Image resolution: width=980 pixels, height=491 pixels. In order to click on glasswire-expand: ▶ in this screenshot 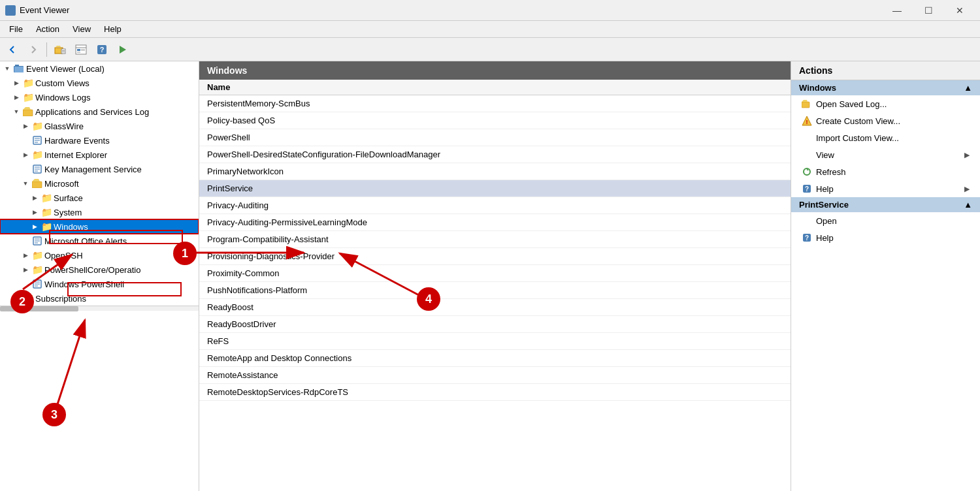, I will do `click(25, 126)`.